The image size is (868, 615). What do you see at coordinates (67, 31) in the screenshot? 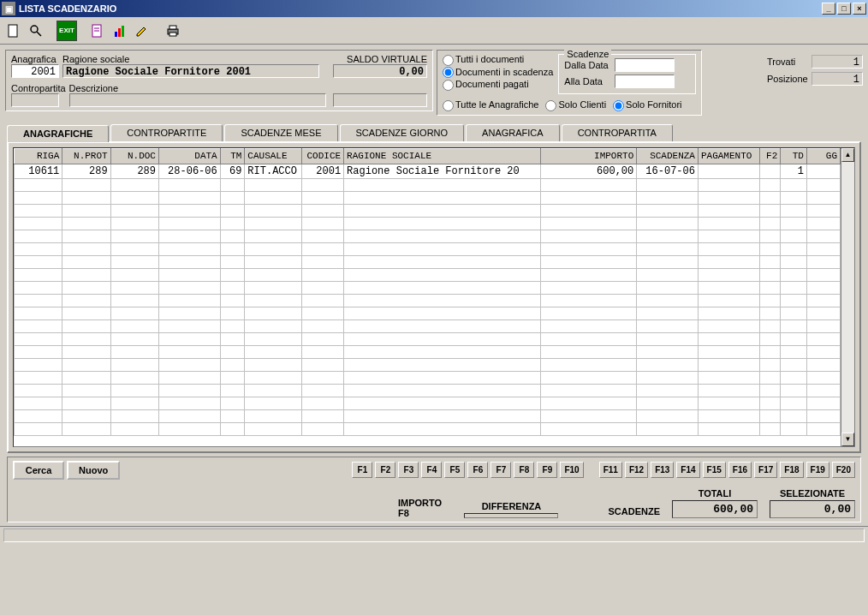
I see `exit-icon: EXIT` at bounding box center [67, 31].